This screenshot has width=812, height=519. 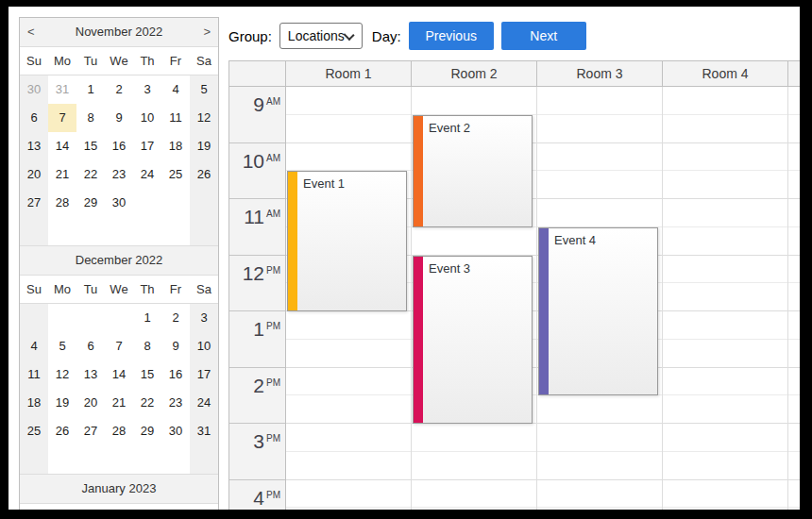 What do you see at coordinates (147, 175) in the screenshot?
I see `day-cell: 24` at bounding box center [147, 175].